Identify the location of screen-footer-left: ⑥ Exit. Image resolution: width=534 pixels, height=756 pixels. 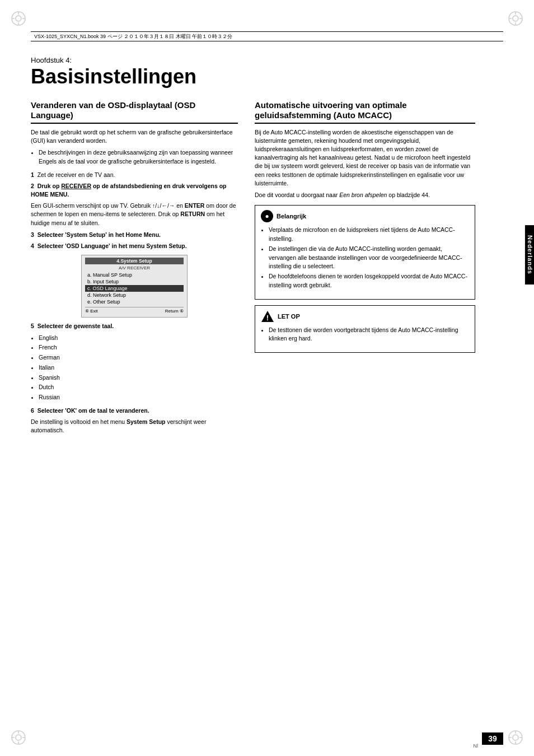
(92, 311).